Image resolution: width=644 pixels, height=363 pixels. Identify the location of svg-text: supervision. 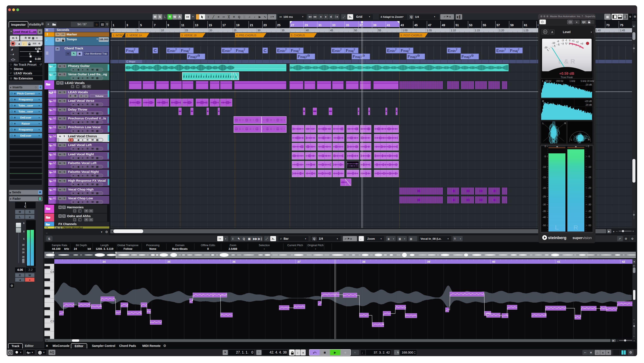
(582, 238).